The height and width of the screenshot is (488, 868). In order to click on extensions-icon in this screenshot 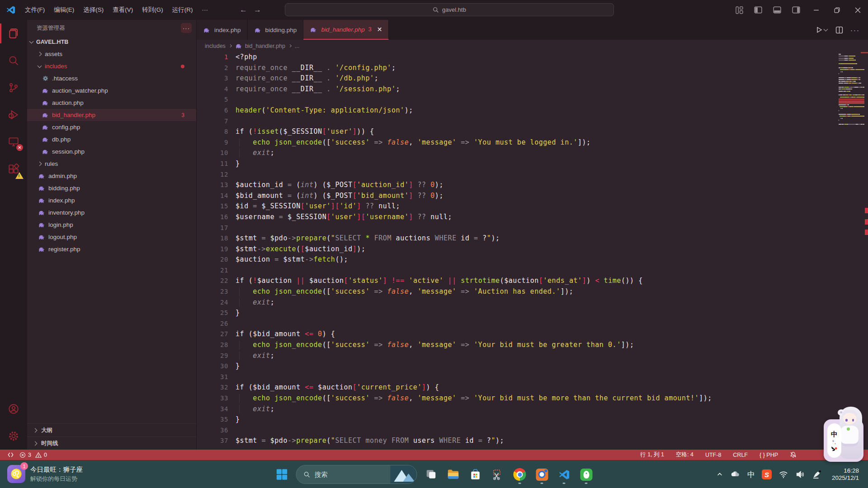, I will do `click(14, 169)`.